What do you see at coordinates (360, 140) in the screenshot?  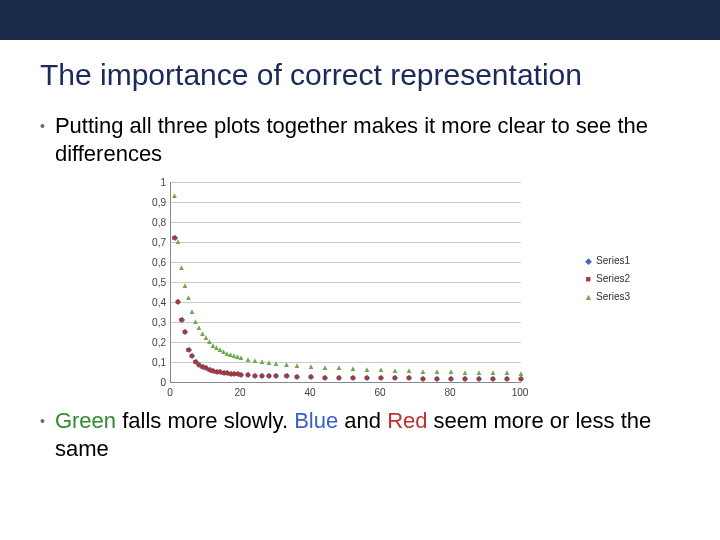 I see `bullet-1: • Putting all three plots together makes…` at bounding box center [360, 140].